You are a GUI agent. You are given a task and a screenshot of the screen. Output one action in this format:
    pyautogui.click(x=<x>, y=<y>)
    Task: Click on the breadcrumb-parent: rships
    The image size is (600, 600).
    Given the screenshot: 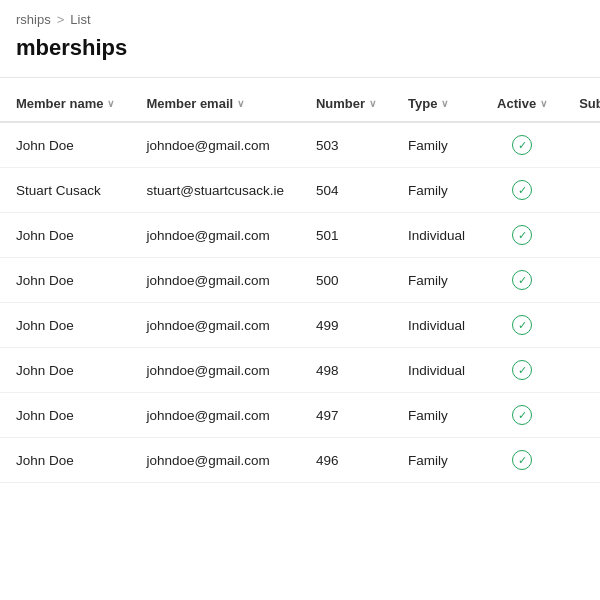 What is the action you would take?
    pyautogui.click(x=34, y=20)
    